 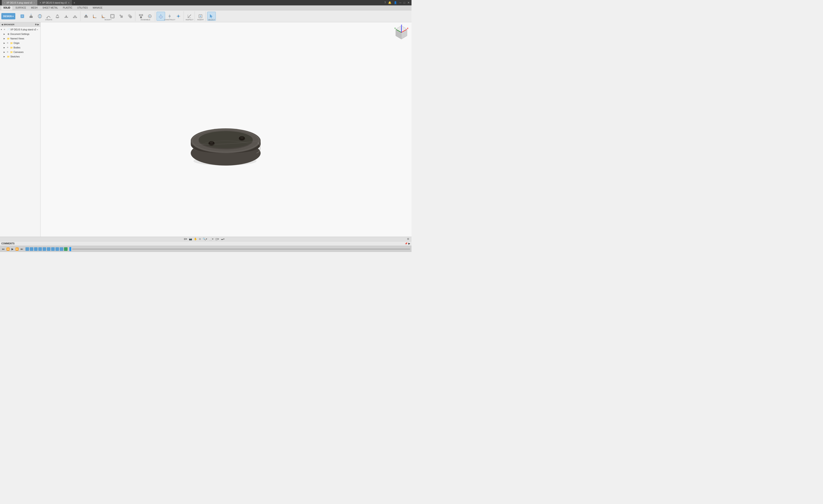 I want to click on assemble-label: ASSEMBLE, so click(x=146, y=20).